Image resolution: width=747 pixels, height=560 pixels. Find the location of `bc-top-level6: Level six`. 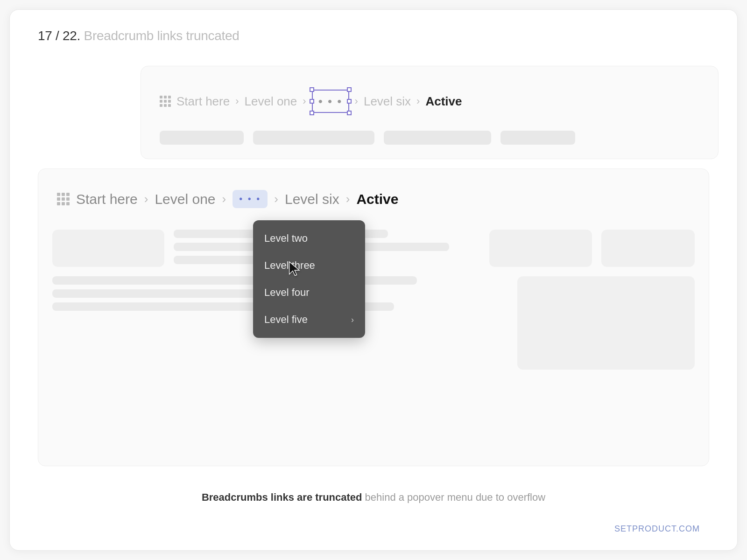

bc-top-level6: Level six is located at coordinates (388, 102).